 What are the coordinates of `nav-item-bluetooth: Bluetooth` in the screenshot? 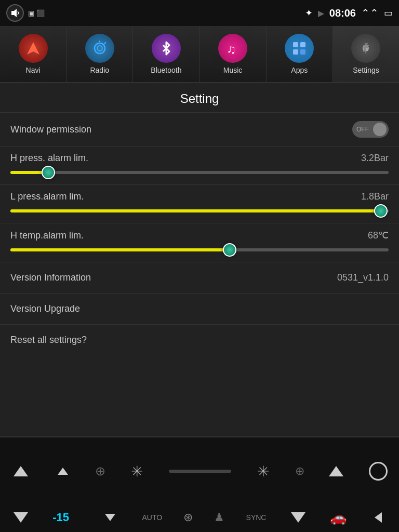 It's located at (166, 54).